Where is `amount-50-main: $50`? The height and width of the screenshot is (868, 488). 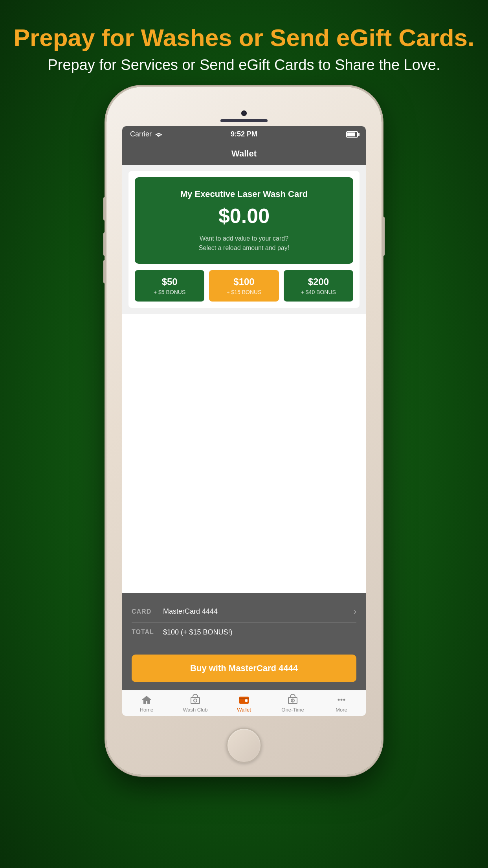
amount-50-main: $50 is located at coordinates (170, 282).